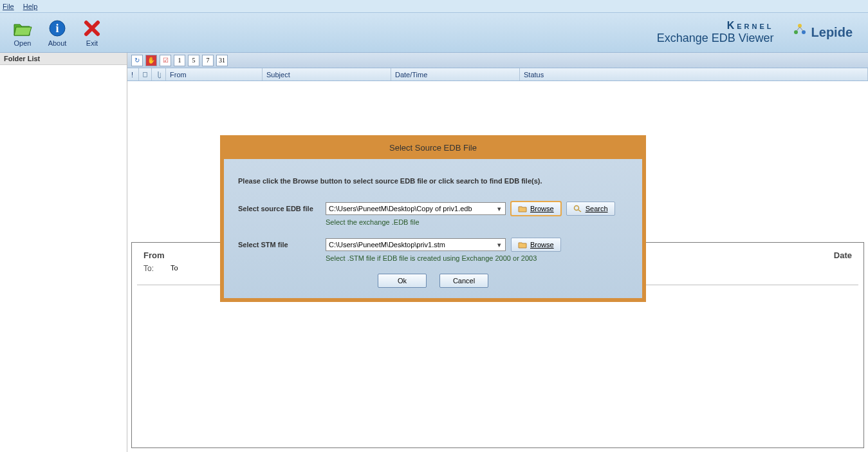 Image resolution: width=868 pixels, height=452 pixels. What do you see at coordinates (716, 39) in the screenshot?
I see `brand-product: Exchange EDB Viewer` at bounding box center [716, 39].